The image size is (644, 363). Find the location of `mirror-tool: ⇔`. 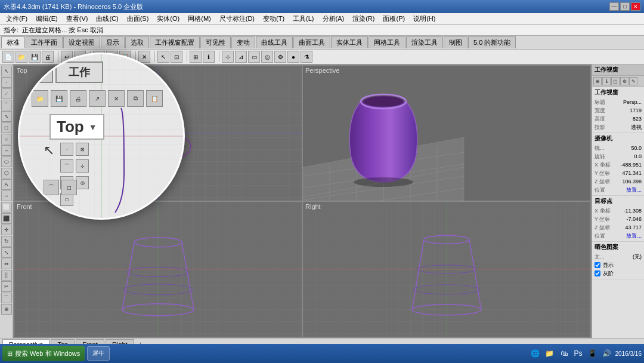

mirror-tool: ⇔ is located at coordinates (7, 264).